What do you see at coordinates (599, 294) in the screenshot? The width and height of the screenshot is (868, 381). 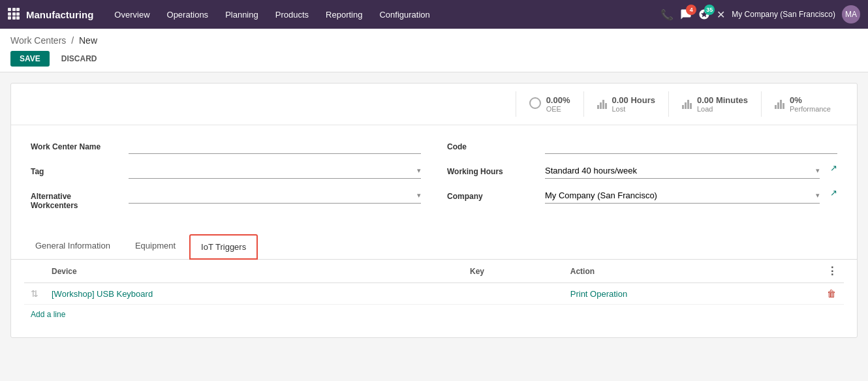 I see `action-link: Print Operation` at bounding box center [599, 294].